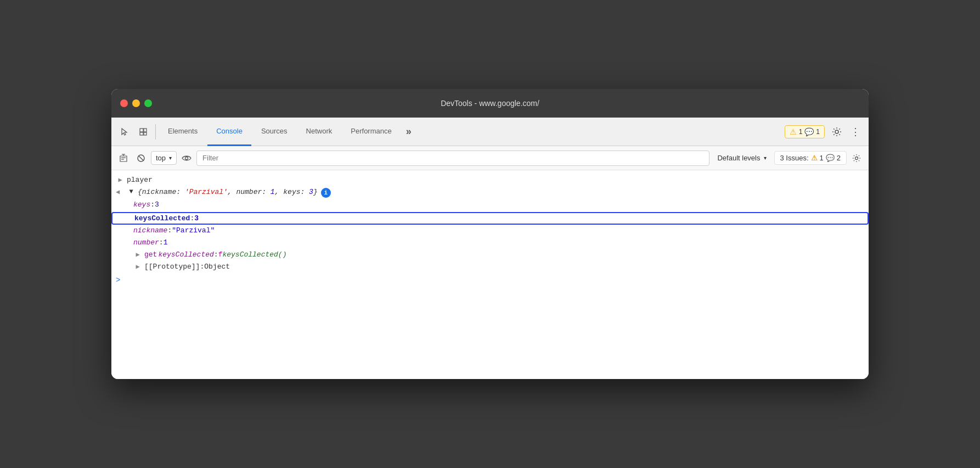 This screenshot has width=980, height=468. Describe the element at coordinates (162, 219) in the screenshot. I see `prop-keys-collected-key: keysCollected` at that location.